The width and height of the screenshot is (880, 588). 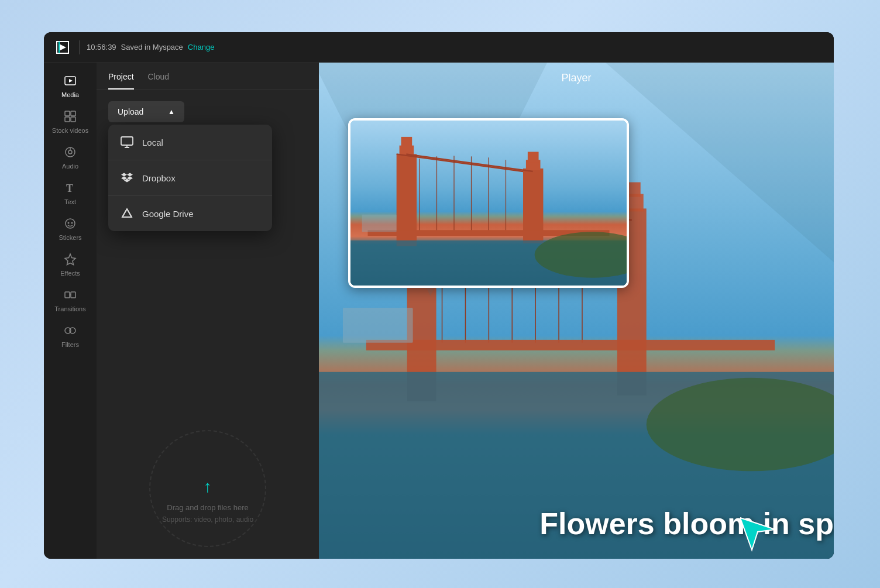 What do you see at coordinates (127, 214) in the screenshot?
I see `gdrive-icon` at bounding box center [127, 214].